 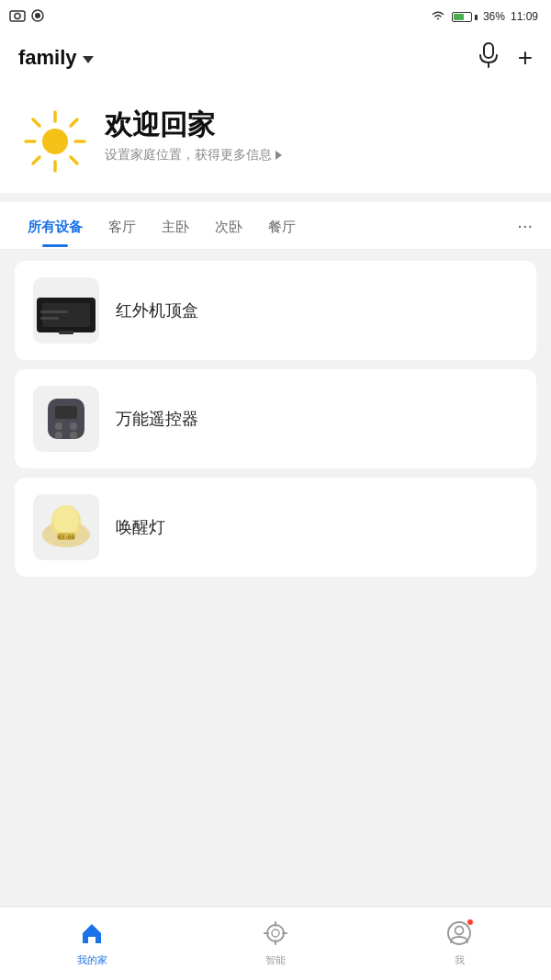 What do you see at coordinates (55, 226) in the screenshot?
I see `tab-all-devices: 所有设备` at bounding box center [55, 226].